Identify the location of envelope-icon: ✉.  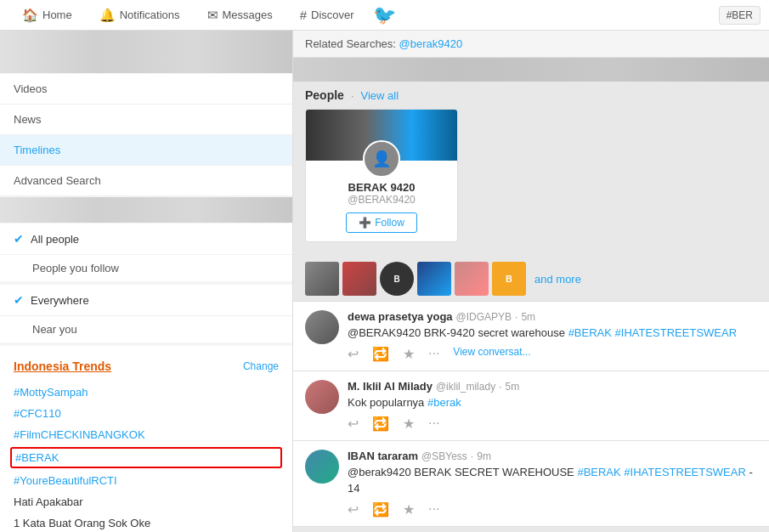
(212, 15).